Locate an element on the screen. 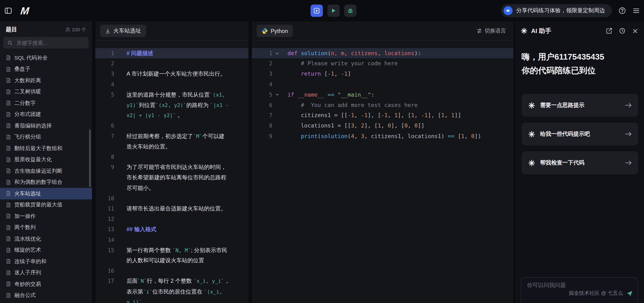 The image size is (644, 303). ai-input-box: 你可以问我问题 掘金技术社区 @ 七五么 is located at coordinates (580, 290).